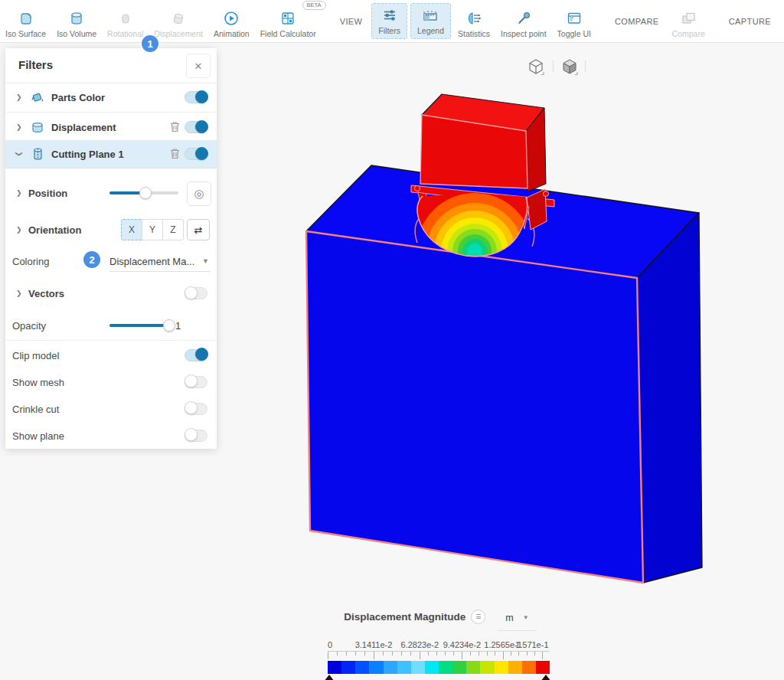  Describe the element at coordinates (330, 645) in the screenshot. I see `colorbar-tick-label: 0` at that location.